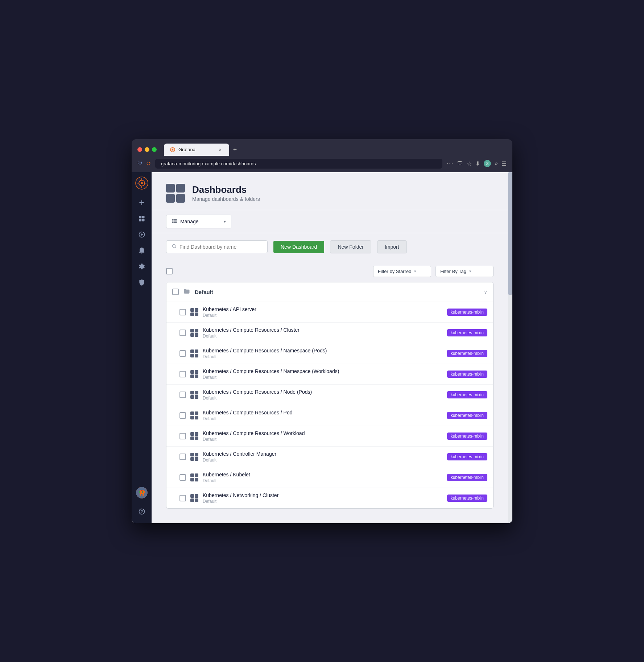 This screenshot has width=644, height=662. What do you see at coordinates (142, 512) in the screenshot?
I see `sidebar-item-help: ?` at bounding box center [142, 512].